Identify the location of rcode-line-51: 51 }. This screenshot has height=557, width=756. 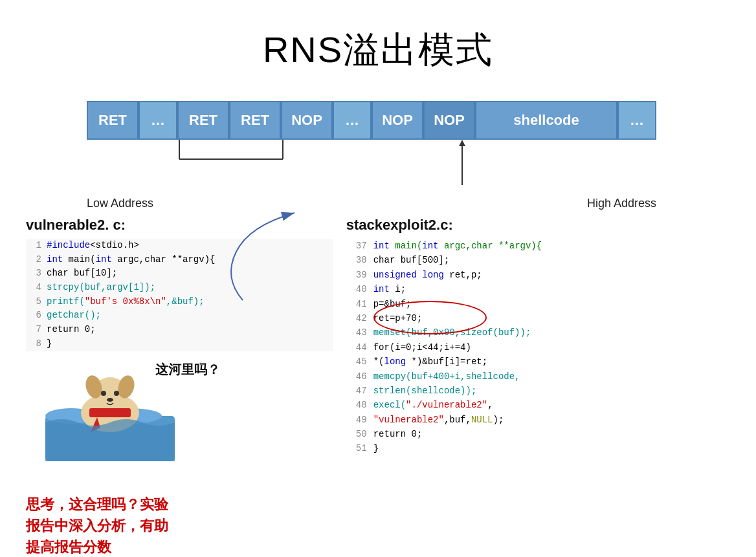
(539, 448).